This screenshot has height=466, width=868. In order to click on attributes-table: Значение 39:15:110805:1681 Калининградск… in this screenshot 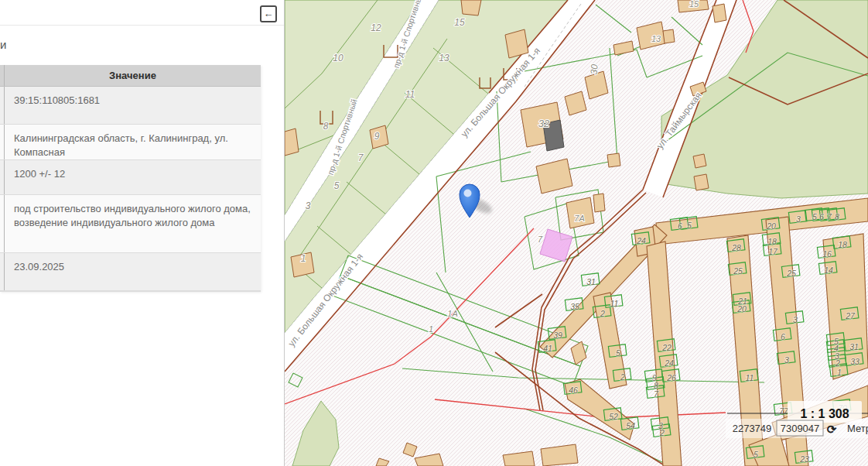, I will do `click(130, 178)`.